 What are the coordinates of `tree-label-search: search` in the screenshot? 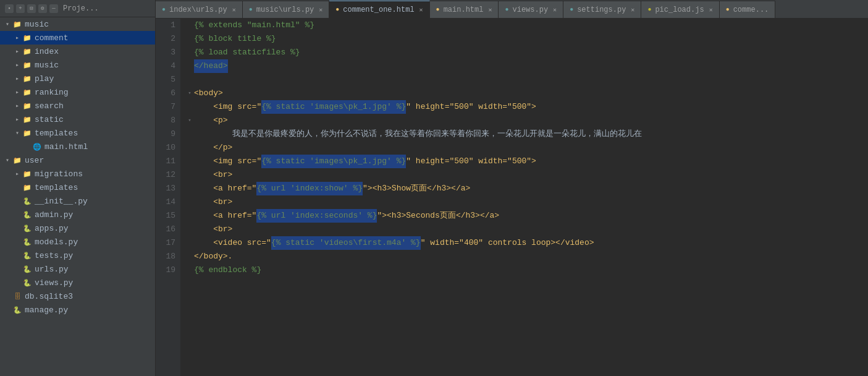 It's located at (49, 106).